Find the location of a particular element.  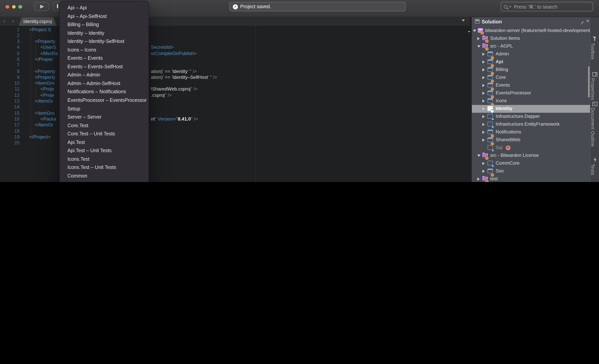

run-config-menu-item: Notifications – Notifications is located at coordinates (104, 92).